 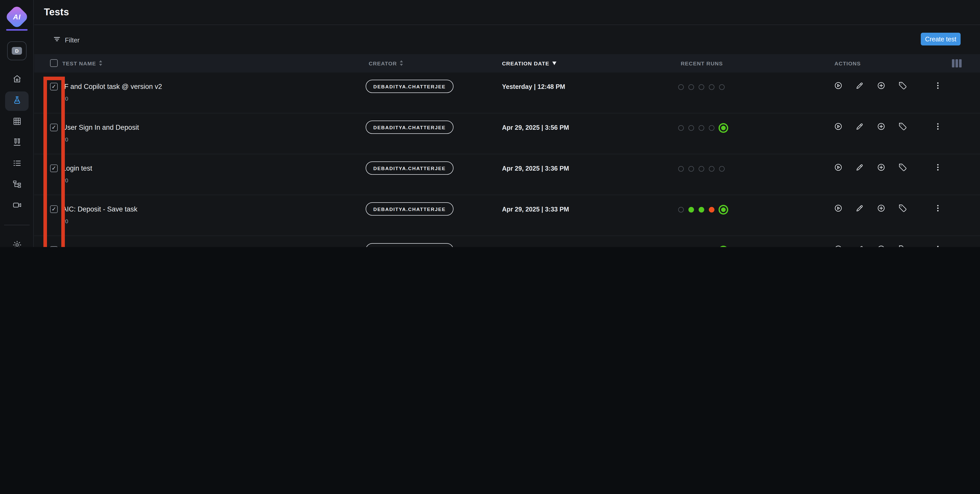 What do you see at coordinates (100, 209) in the screenshot?
I see `test-name: AIC: Deposit - Save task` at bounding box center [100, 209].